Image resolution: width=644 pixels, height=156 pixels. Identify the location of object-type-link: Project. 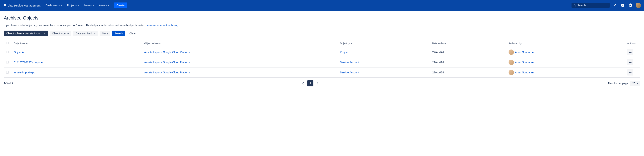
(344, 52).